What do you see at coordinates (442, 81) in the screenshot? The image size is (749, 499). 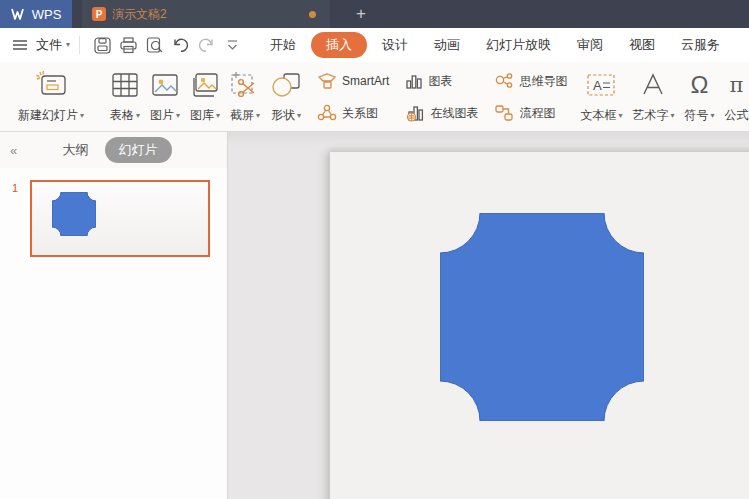 I see `chart-button: 图表` at bounding box center [442, 81].